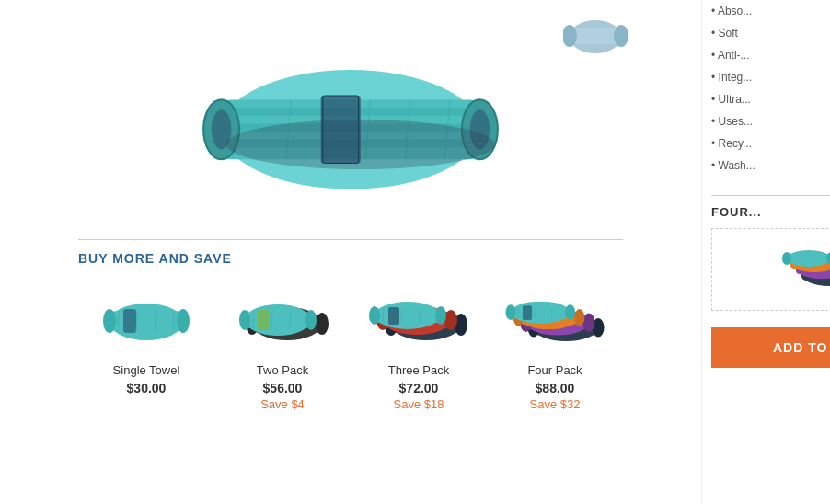  I want to click on pack-three-image, so click(419, 319).